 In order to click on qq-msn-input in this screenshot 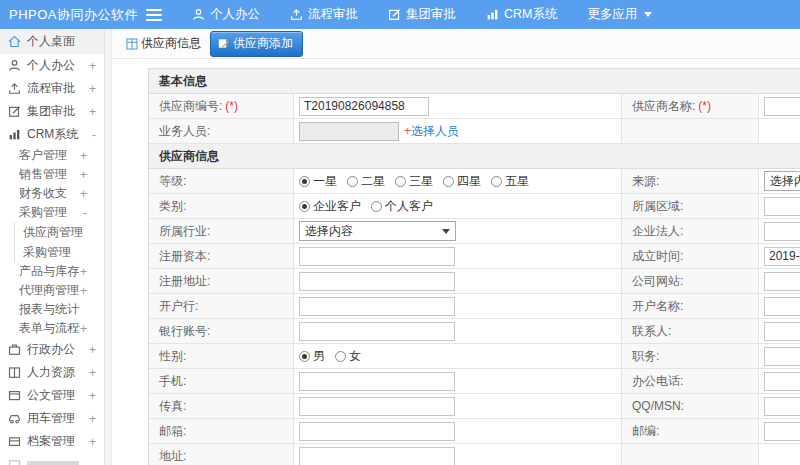, I will do `click(782, 406)`.